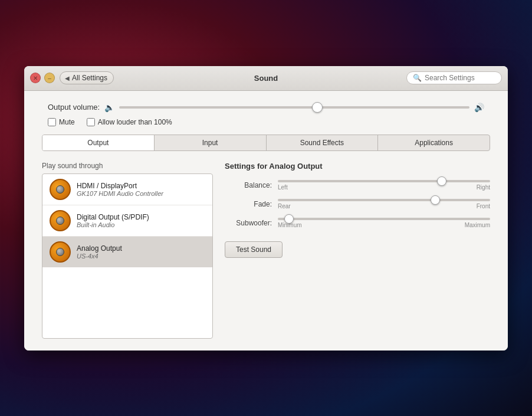 This screenshot has height=416, width=532. What do you see at coordinates (60, 221) in the screenshot?
I see `device-icon-digital` at bounding box center [60, 221].